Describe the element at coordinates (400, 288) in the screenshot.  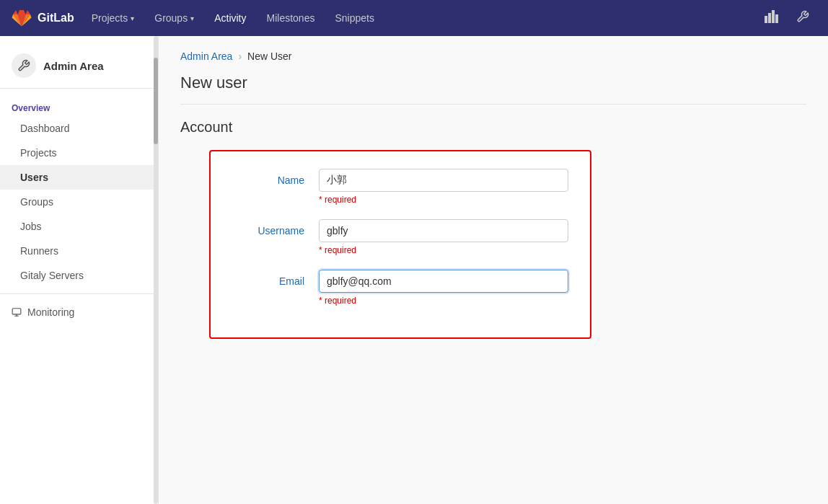
I see `email-row: Email * required` at that location.